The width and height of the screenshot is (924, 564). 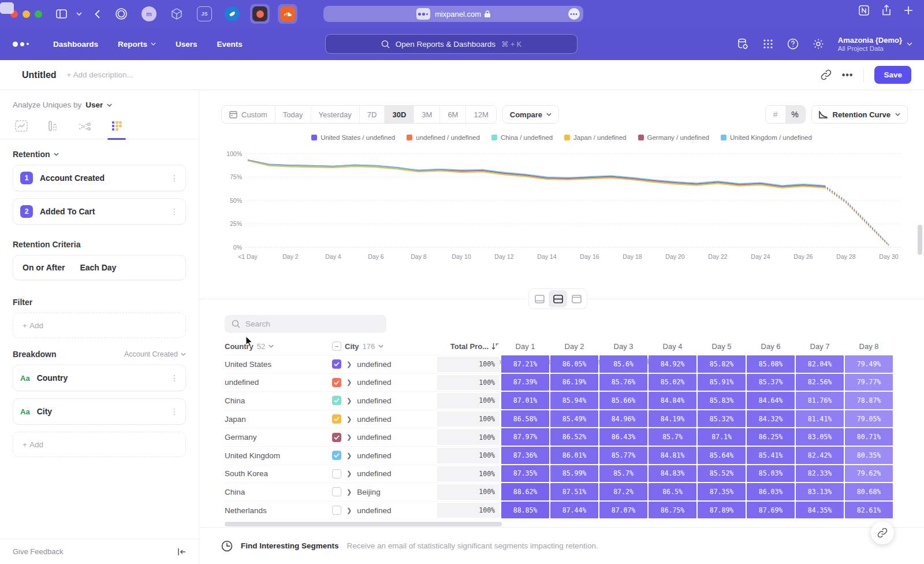 I want to click on retention-cell: 85.32%, so click(x=722, y=419).